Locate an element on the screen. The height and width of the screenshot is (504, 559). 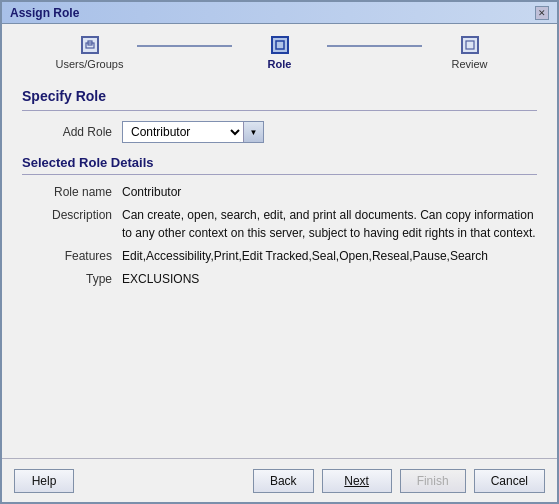
detail-row-type: Type EXCLUSIONS is located at coordinates (280, 279).